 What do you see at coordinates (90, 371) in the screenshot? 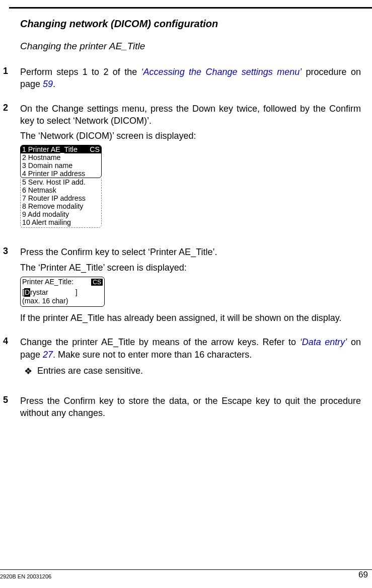
I see `bullet-text: Entries are case sensitive.` at bounding box center [90, 371].